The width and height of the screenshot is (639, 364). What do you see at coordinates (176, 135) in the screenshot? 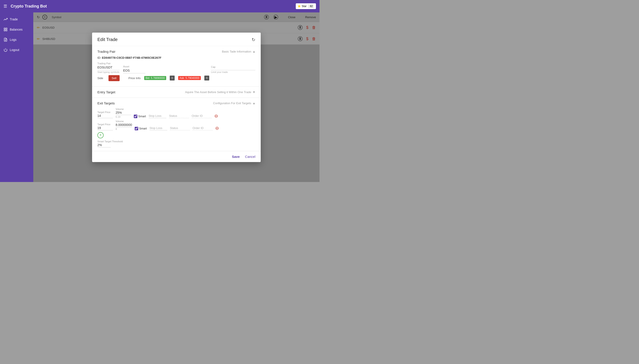
I see `add-exit-target-button: +` at bounding box center [176, 135].